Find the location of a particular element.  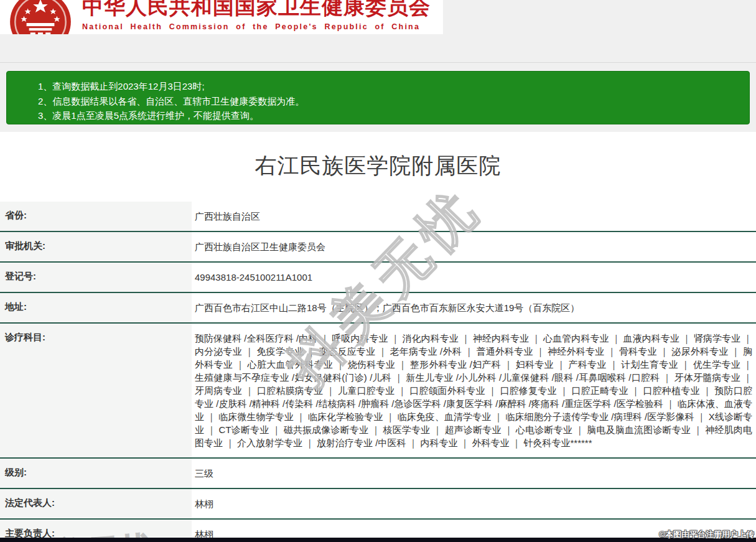

org-name-zh: 中华人民共和国国家卫生健康委员会 is located at coordinates (256, 11).